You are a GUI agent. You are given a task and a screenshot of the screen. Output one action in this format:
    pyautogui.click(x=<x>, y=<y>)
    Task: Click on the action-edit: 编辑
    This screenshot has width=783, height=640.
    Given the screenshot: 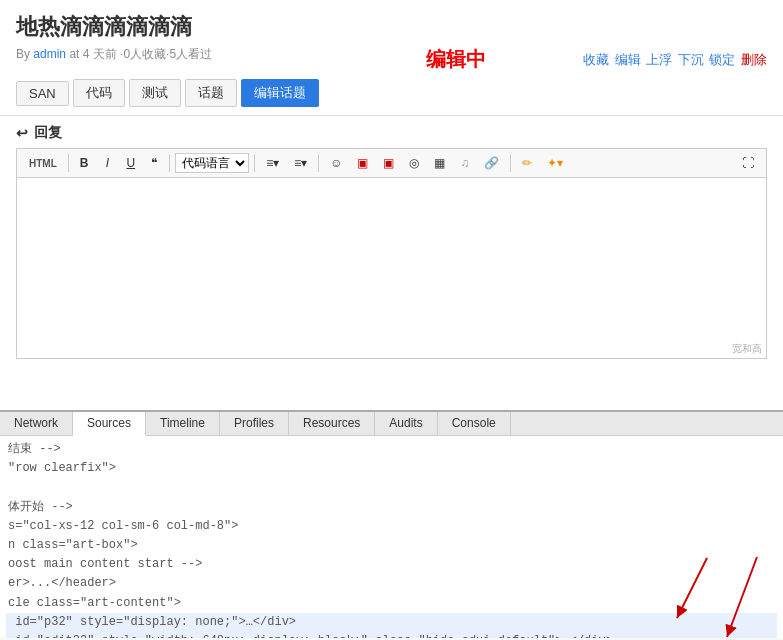 What is the action you would take?
    pyautogui.click(x=628, y=60)
    